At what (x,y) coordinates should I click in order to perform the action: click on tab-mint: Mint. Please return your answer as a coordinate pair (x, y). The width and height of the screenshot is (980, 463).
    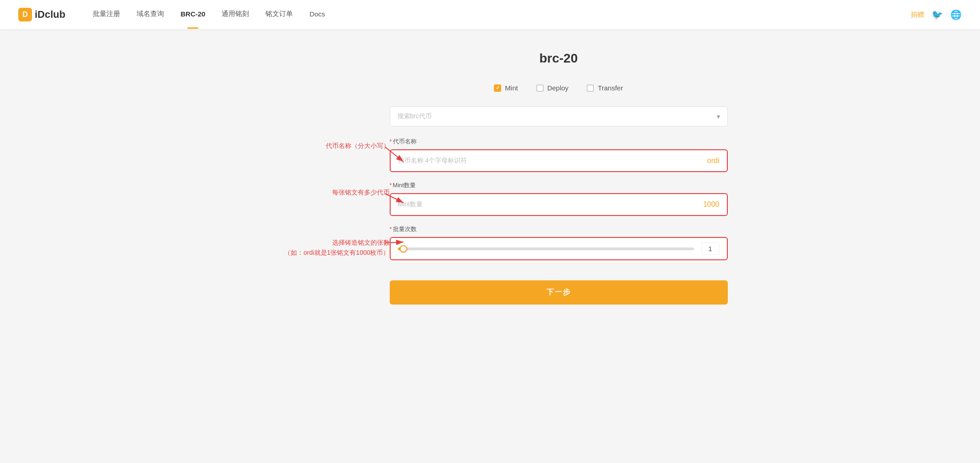
    Looking at the image, I should click on (506, 88).